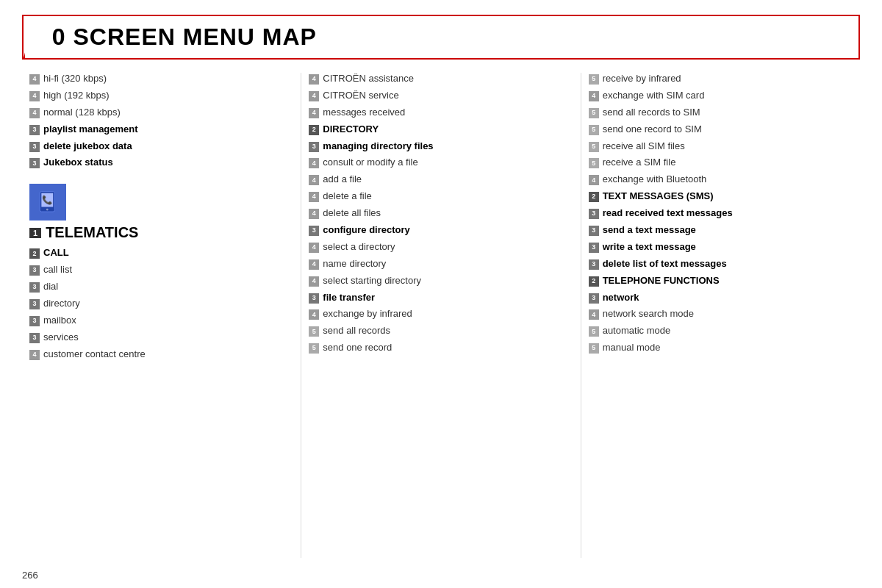  Describe the element at coordinates (162, 320) in the screenshot. I see `list-item: 3 mailbox` at that location.